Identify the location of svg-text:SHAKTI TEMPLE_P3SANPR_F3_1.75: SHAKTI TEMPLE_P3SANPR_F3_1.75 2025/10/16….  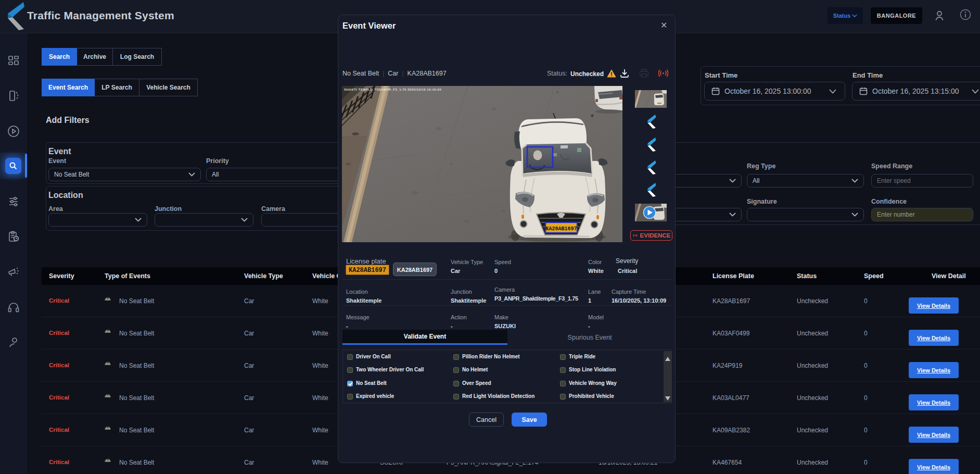
(392, 90).